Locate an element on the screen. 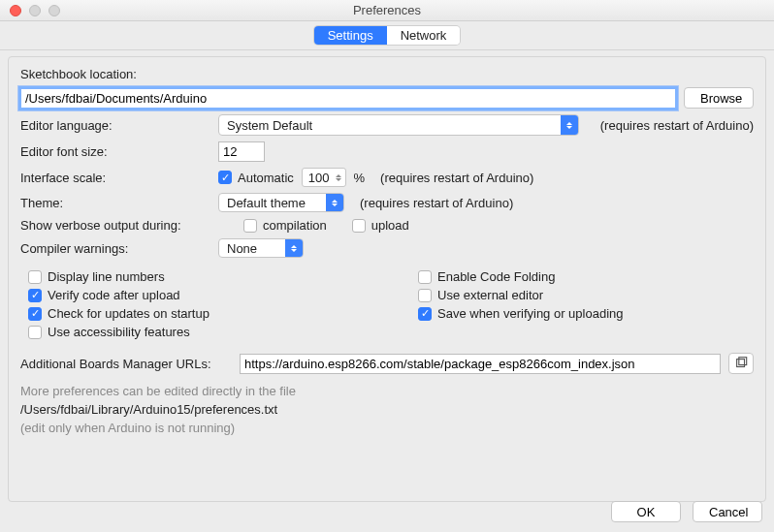 The width and height of the screenshot is (774, 532). save-when-verify-label: Save when verifying or uploading is located at coordinates (531, 314).